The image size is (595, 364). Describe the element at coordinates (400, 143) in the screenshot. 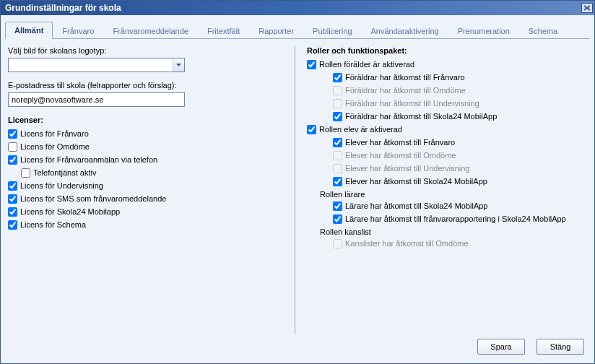

I see `role-item-label: Elever har åtkomst till Frånvaro` at that location.